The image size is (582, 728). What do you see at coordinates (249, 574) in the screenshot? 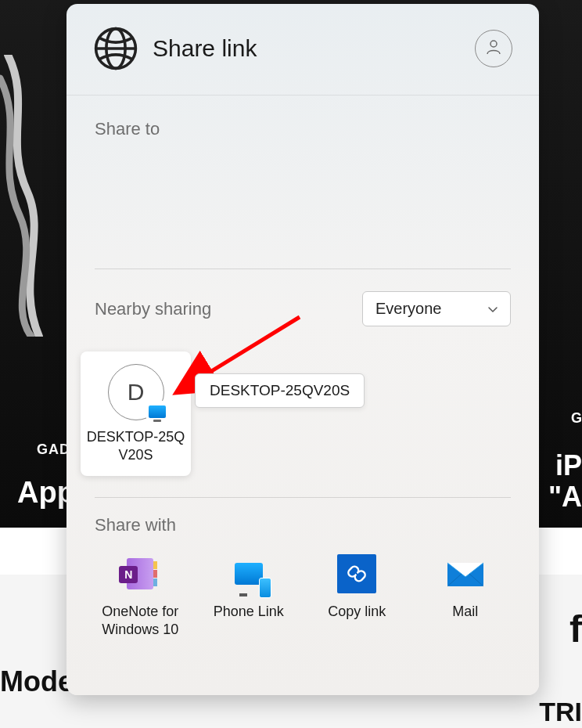
I see `phone-link-icon` at bounding box center [249, 574].